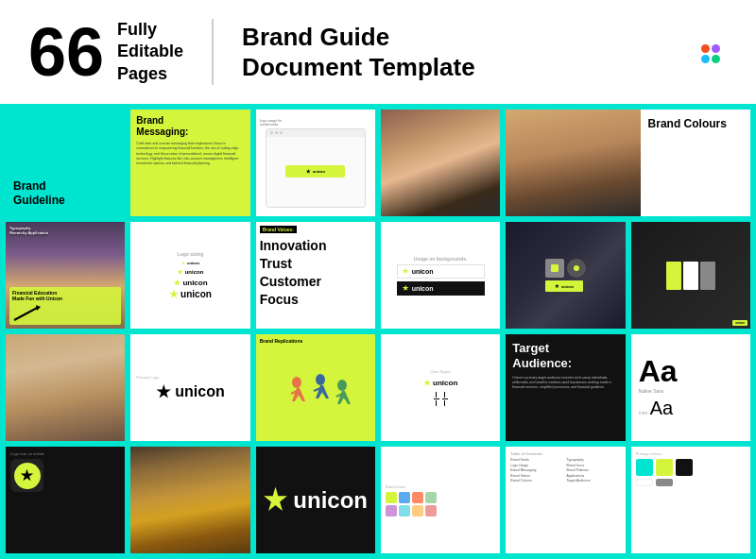  I want to click on cell-target-audience: TargetAudience: Unicon's primary target …, so click(565, 387).